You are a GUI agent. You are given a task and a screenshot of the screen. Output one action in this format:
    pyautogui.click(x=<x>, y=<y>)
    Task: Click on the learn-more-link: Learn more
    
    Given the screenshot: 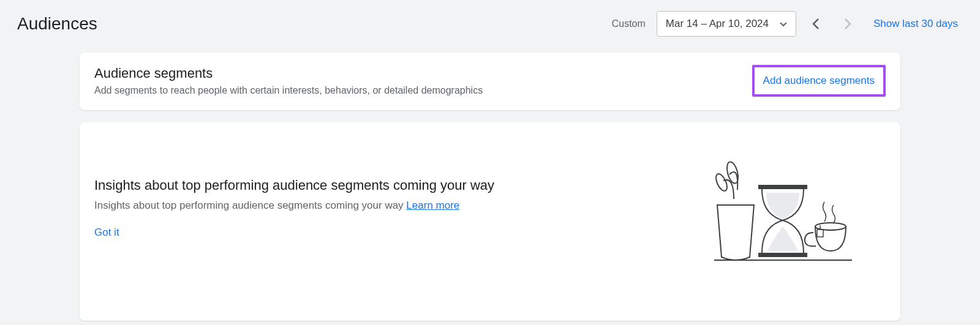 What is the action you would take?
    pyautogui.click(x=432, y=206)
    